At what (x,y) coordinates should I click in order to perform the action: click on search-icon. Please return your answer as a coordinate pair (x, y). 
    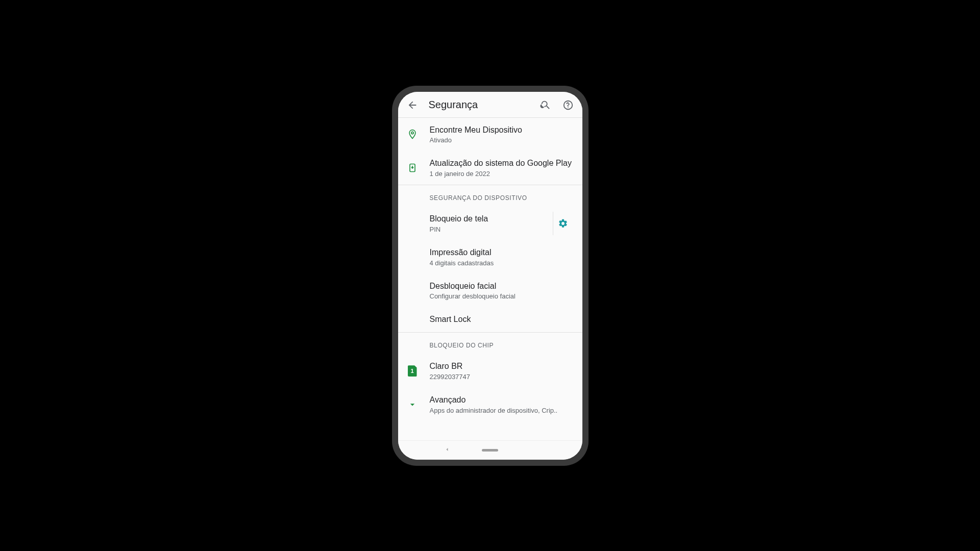
    Looking at the image, I should click on (546, 105).